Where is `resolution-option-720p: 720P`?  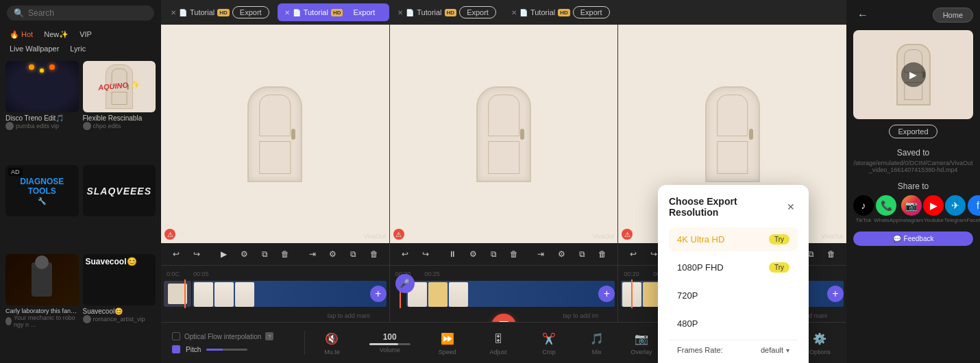 resolution-option-720p: 720P is located at coordinates (733, 296).